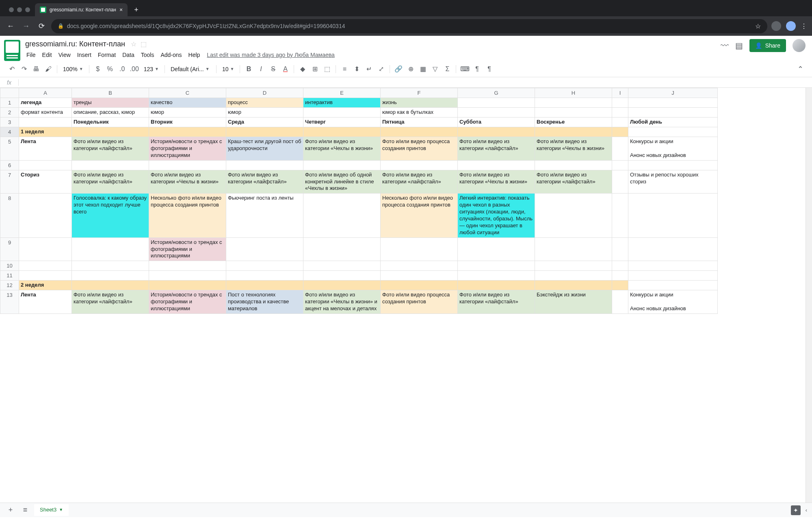 The height and width of the screenshot is (518, 812). I want to click on insert-link-button: 🔗, so click(398, 69).